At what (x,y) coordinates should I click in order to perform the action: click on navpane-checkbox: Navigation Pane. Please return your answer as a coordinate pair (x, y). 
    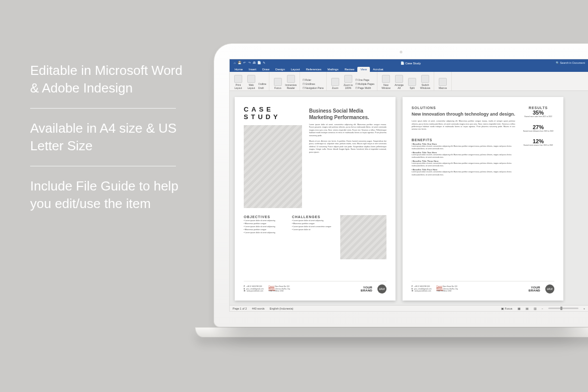
    Looking at the image, I should click on (313, 88).